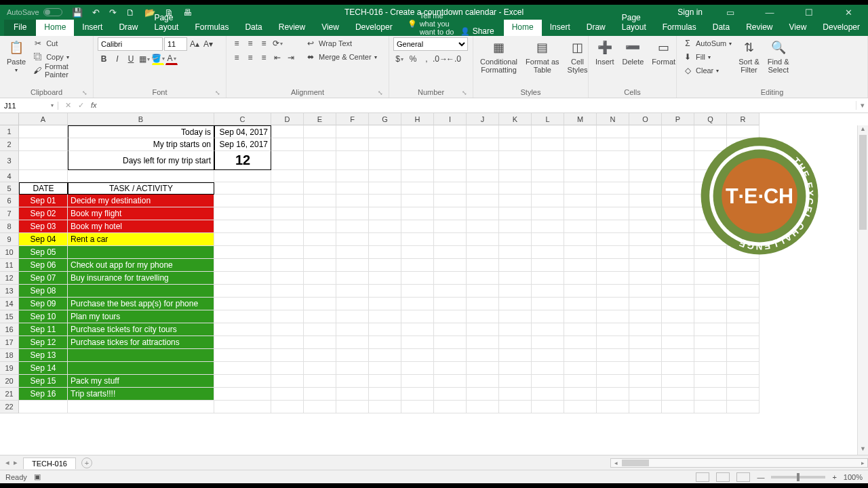  What do you see at coordinates (678, 291) in the screenshot?
I see `cell-P13` at bounding box center [678, 291].